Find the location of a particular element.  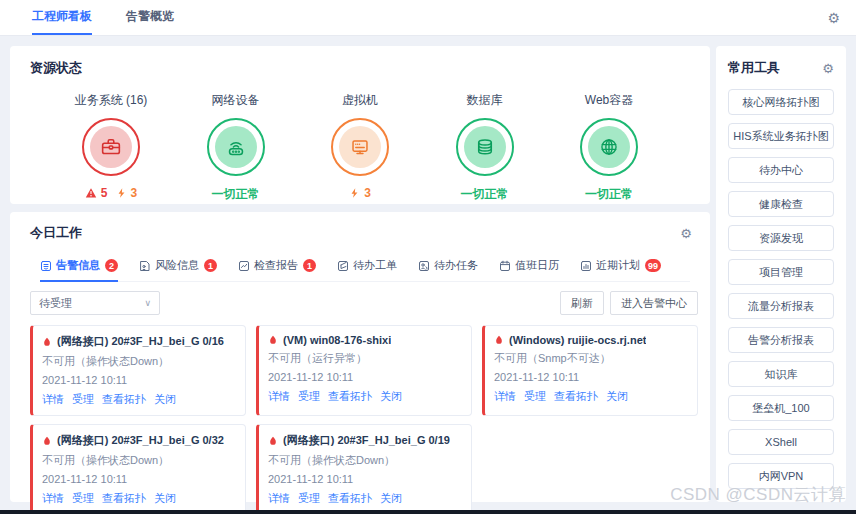

tools-panel-title: 常用工具 is located at coordinates (754, 68).